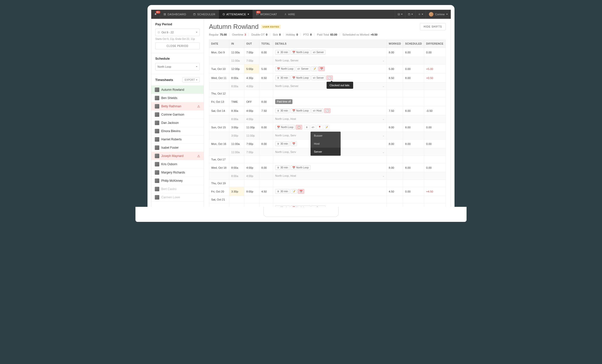 The image size is (602, 364). I want to click on employee-name: Carmen Lowe, so click(171, 197).